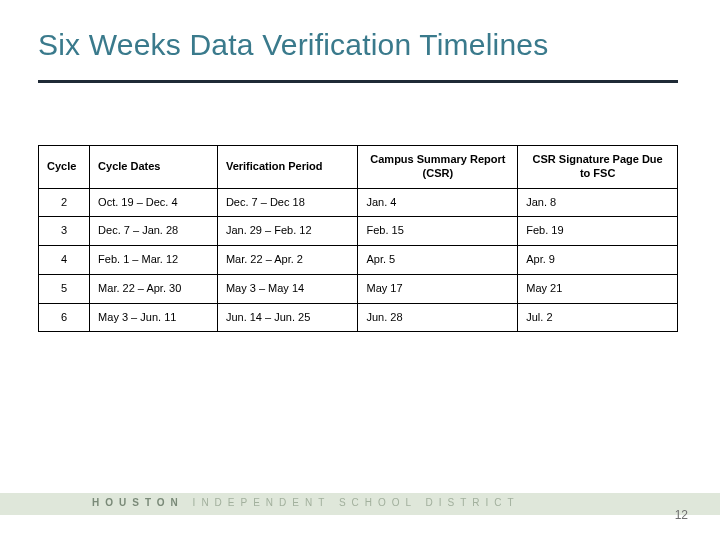 The width and height of the screenshot is (720, 540). What do you see at coordinates (438, 318) in the screenshot?
I see `cell-csr: Jun. 28` at bounding box center [438, 318].